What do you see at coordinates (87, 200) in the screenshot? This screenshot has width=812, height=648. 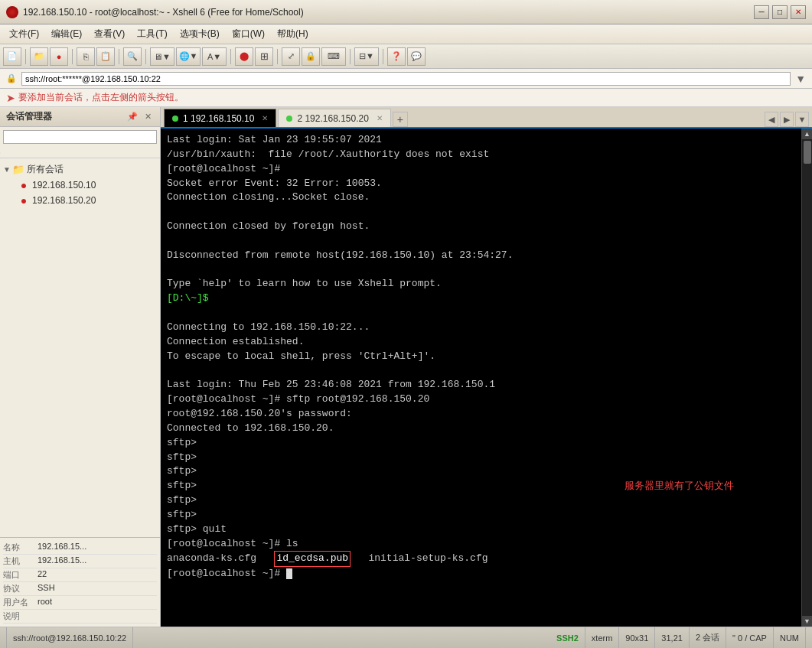 I see `session-item-2: ● 192.168.150.20` at bounding box center [87, 200].